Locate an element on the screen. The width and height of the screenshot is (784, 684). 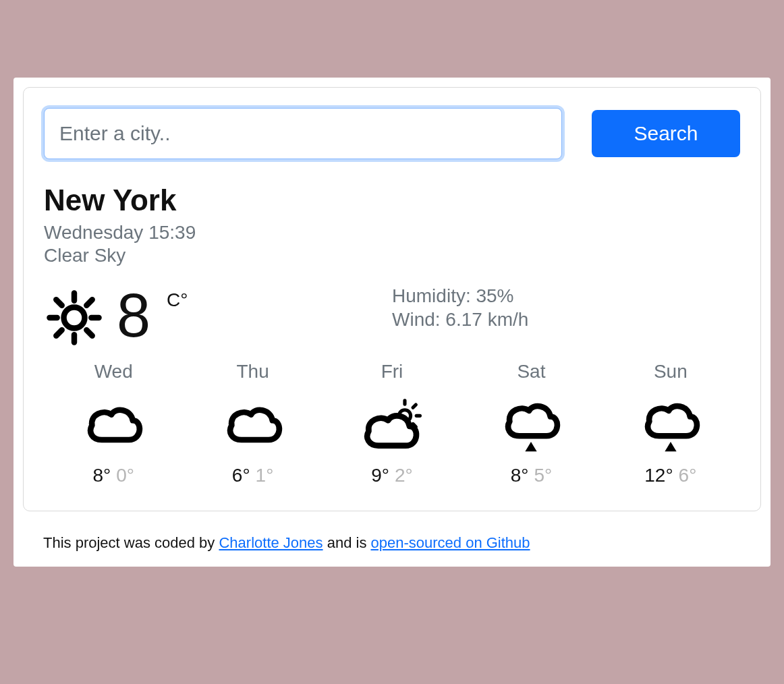
forecast-day-name: Sun is located at coordinates (671, 372).